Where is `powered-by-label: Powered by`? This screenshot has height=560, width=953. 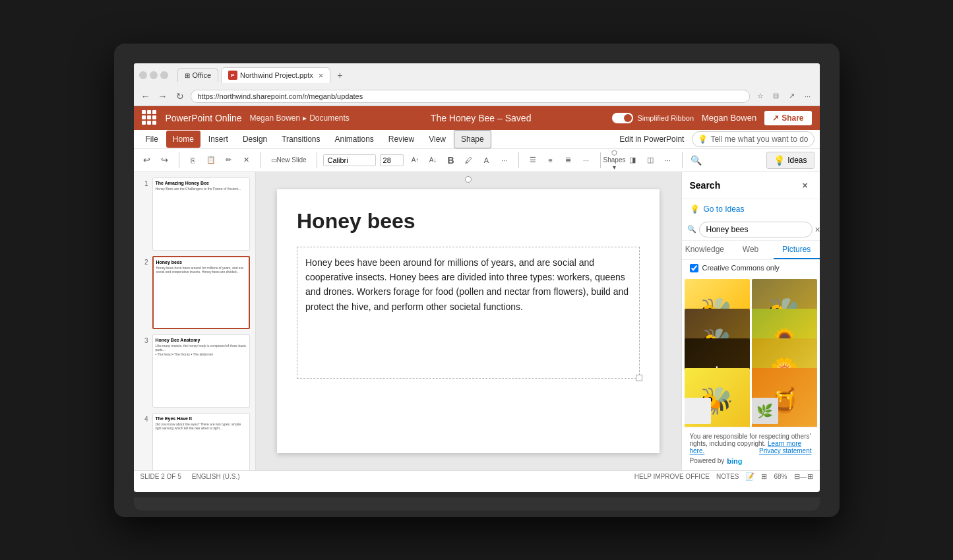
powered-by-label: Powered by is located at coordinates (707, 460).